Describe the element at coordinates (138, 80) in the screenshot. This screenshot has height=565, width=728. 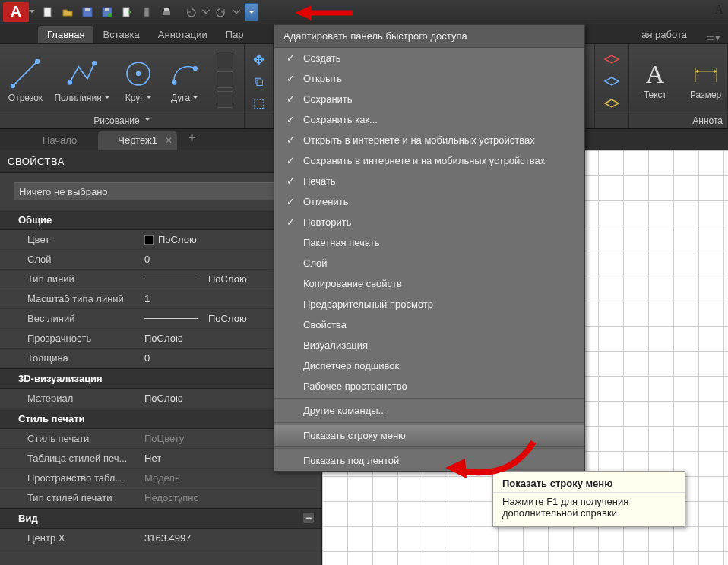
I see `tool-circle: Круг` at that location.